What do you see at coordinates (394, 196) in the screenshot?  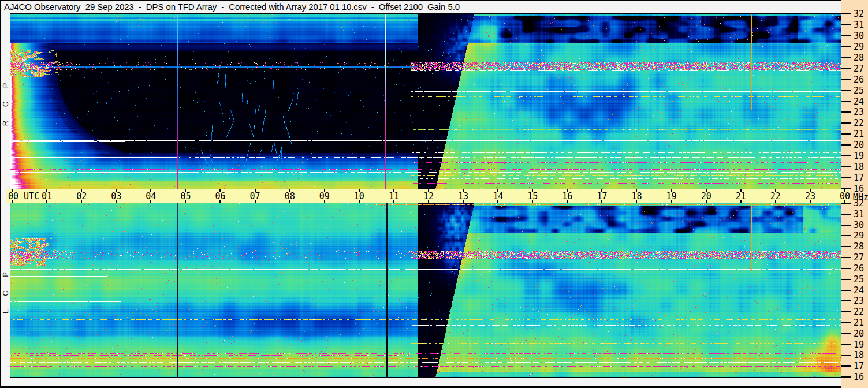 I see `hour-label: 11` at bounding box center [394, 196].